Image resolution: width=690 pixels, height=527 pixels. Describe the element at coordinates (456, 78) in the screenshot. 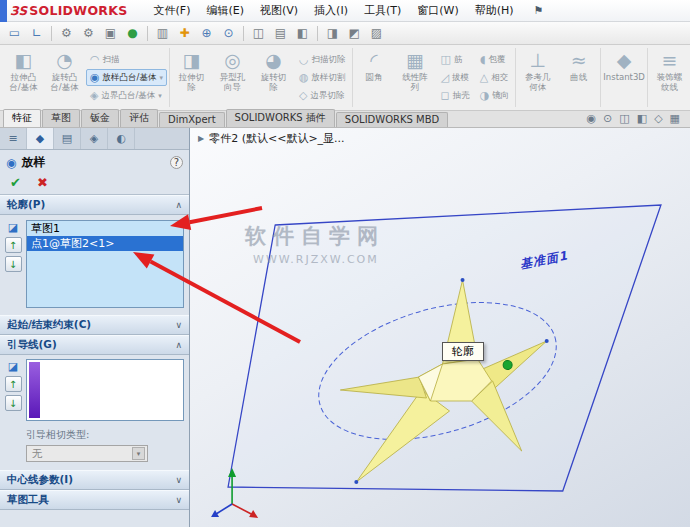

I see `feature-group: ◫ 筋 ◿ 拔模 ◻ 抽壳` at that location.